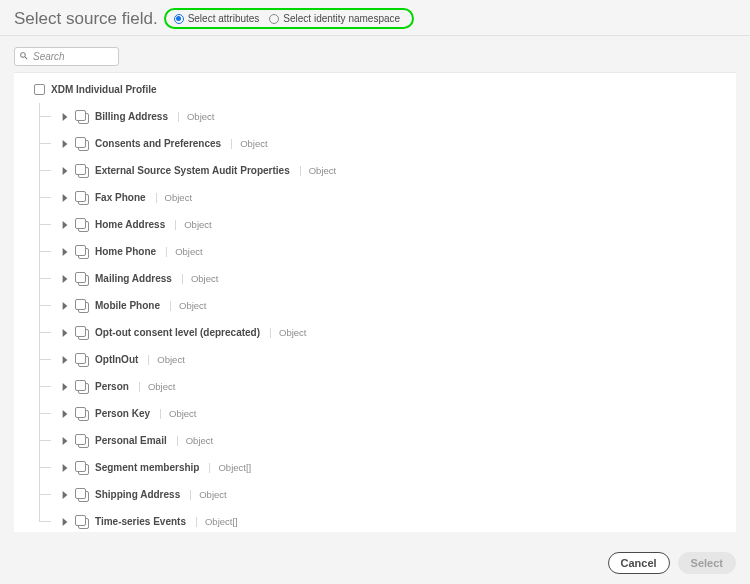 Image resolution: width=750 pixels, height=584 pixels. I want to click on select-button: Select, so click(707, 563).